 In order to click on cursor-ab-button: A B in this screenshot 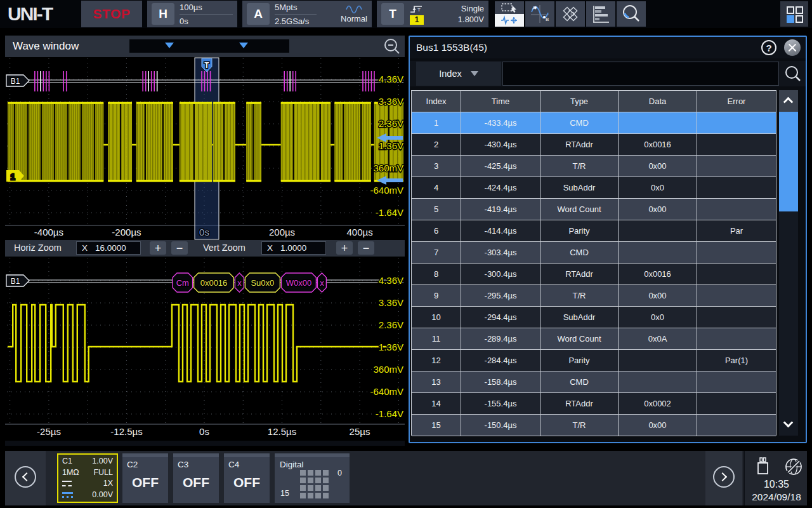, I will do `click(540, 14)`.